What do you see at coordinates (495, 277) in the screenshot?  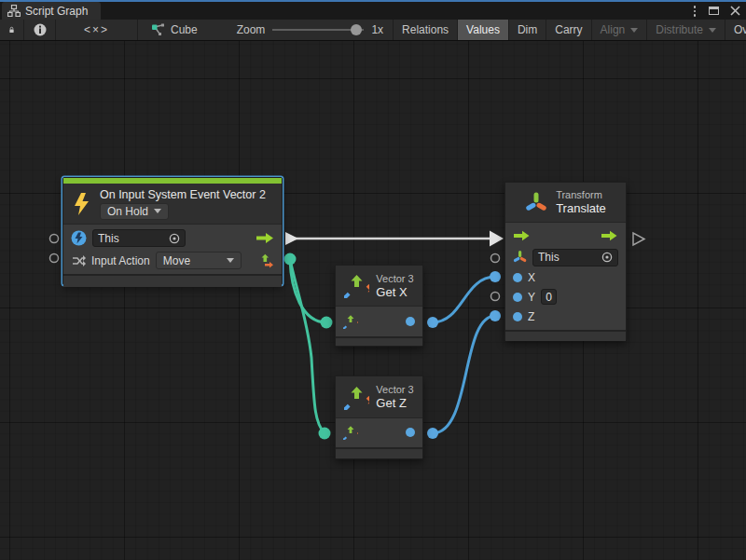 I see `translate-x-port` at bounding box center [495, 277].